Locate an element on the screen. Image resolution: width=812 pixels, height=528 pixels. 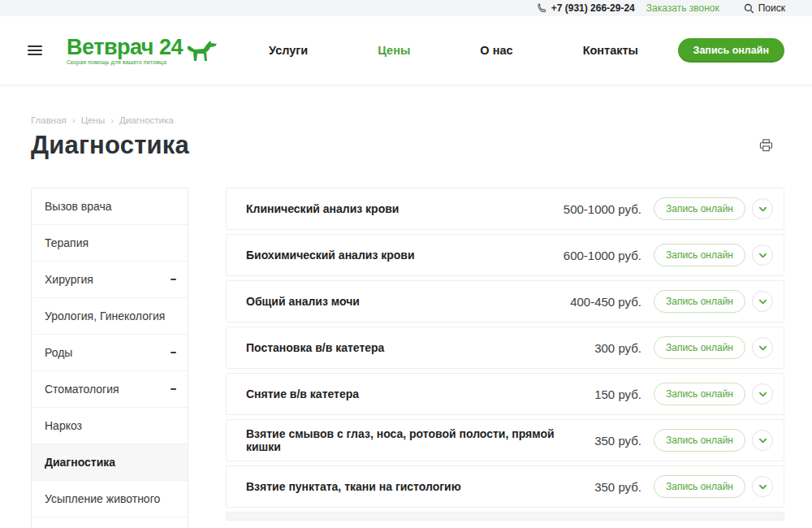
sidebar-item-kremaciya: Кремация животного (после нашей эвтанази… is located at coordinates (110, 523).